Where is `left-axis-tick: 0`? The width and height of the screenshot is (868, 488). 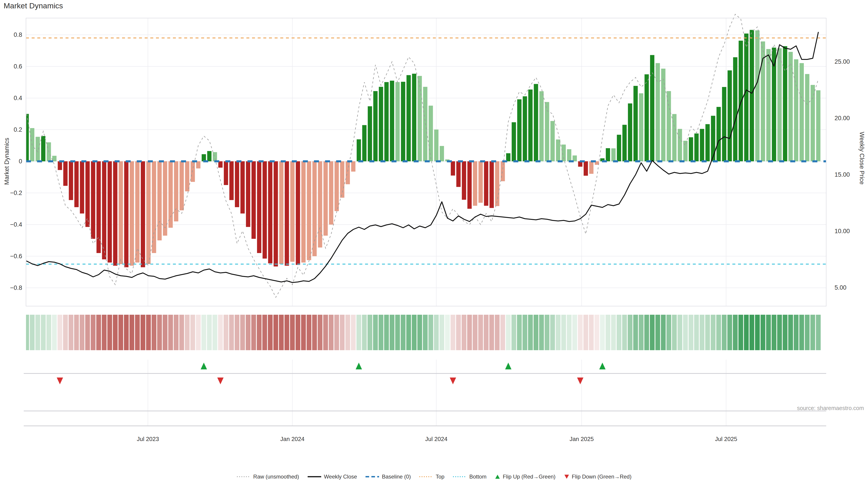
left-axis-tick: 0 is located at coordinates (21, 161).